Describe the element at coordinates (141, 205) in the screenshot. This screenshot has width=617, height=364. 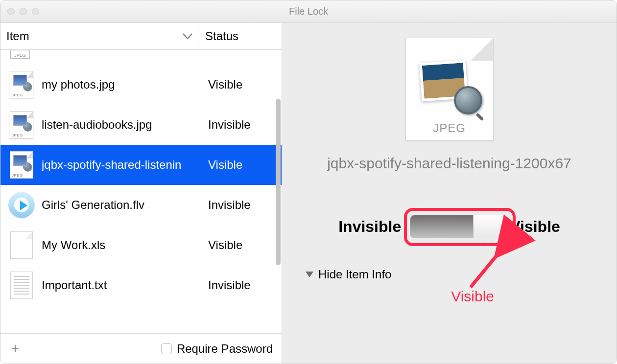
I see `table-row: Girls' Generation.flv Invisible` at that location.